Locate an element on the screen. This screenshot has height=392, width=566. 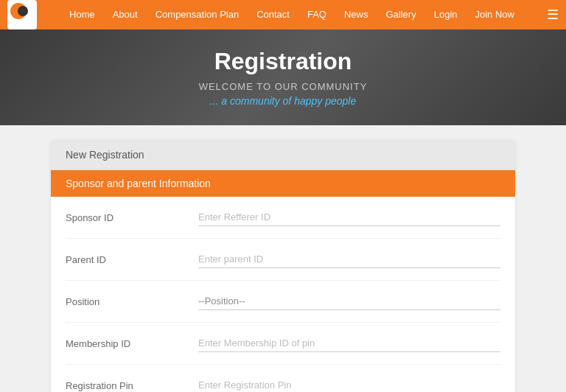
nav-link-about: About is located at coordinates (125, 15).